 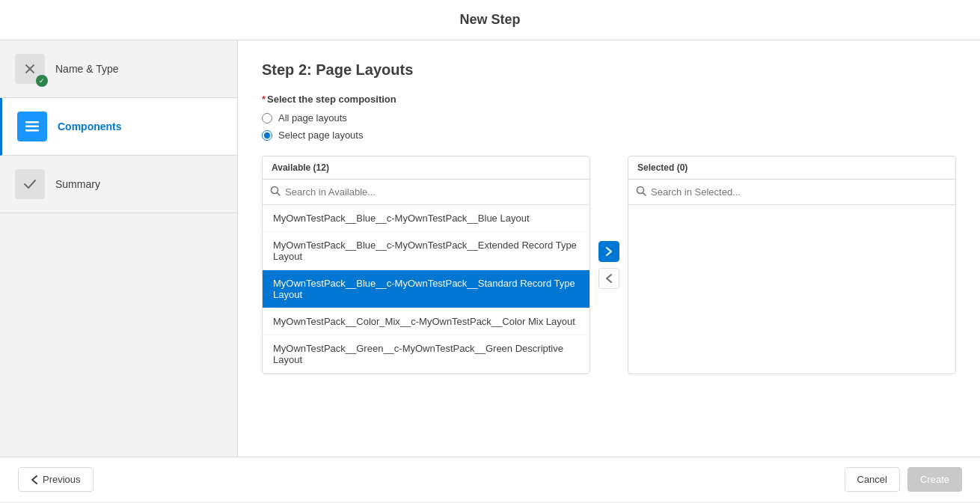 What do you see at coordinates (32, 126) in the screenshot?
I see `components-icon` at bounding box center [32, 126].